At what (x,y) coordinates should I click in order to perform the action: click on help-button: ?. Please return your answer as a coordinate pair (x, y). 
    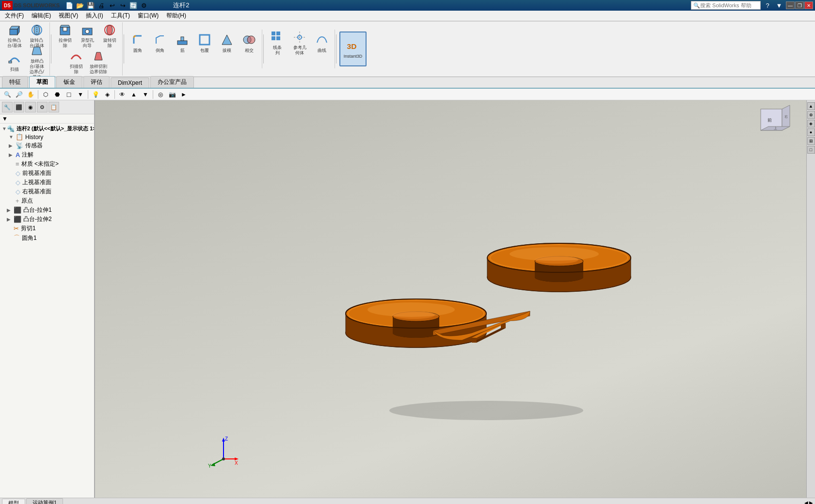
    Looking at the image, I should click on (767, 5).